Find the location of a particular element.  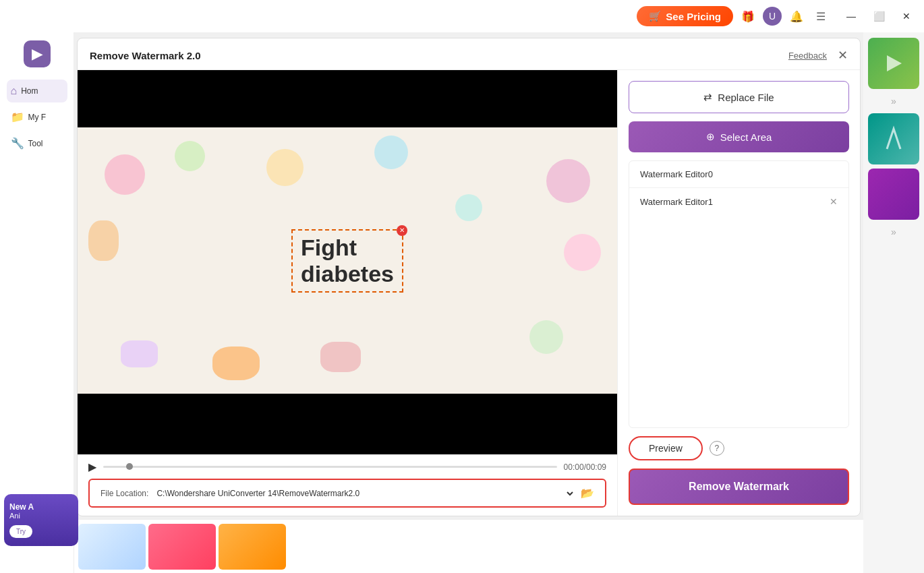

dialog-title: Remove Watermark 2.0 is located at coordinates (146, 55).